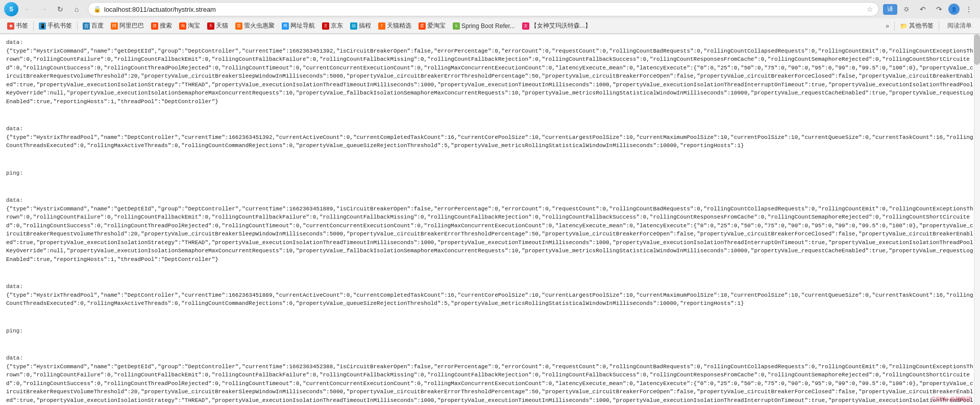  What do you see at coordinates (556, 26) in the screenshot?
I see `bookmark-nvsheng: 女 【女神艾玛沃特森...】` at bounding box center [556, 26].